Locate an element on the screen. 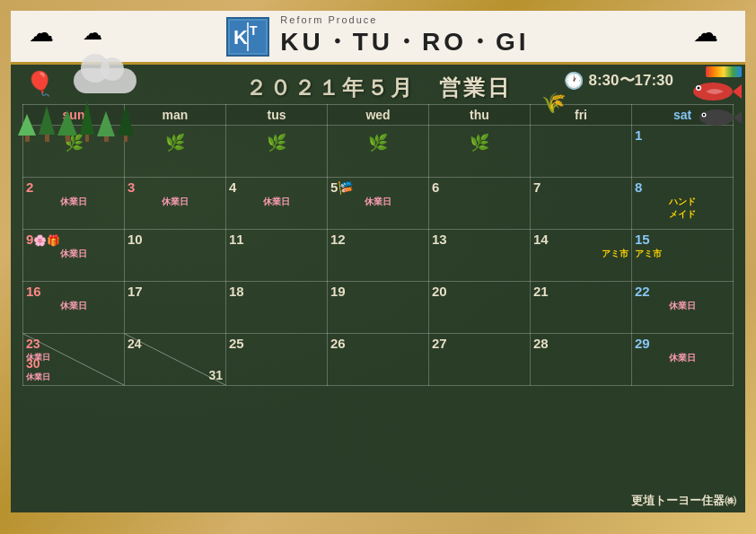  brand-text: Reform Produce KU・TU・RO・GI is located at coordinates (404, 37).